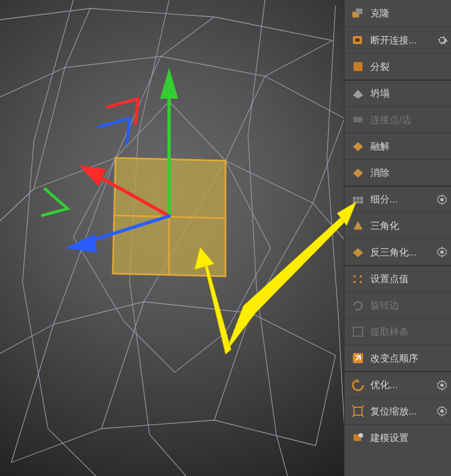 This screenshot has width=451, height=476. Describe the element at coordinates (358, 385) in the screenshot. I see `optimize-icon` at that location.